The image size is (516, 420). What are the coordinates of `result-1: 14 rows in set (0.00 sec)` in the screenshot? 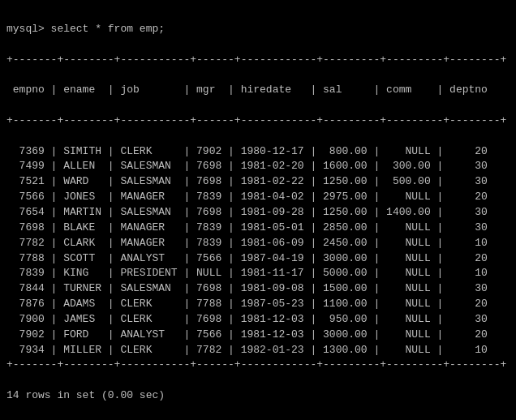 It's located at (86, 396).